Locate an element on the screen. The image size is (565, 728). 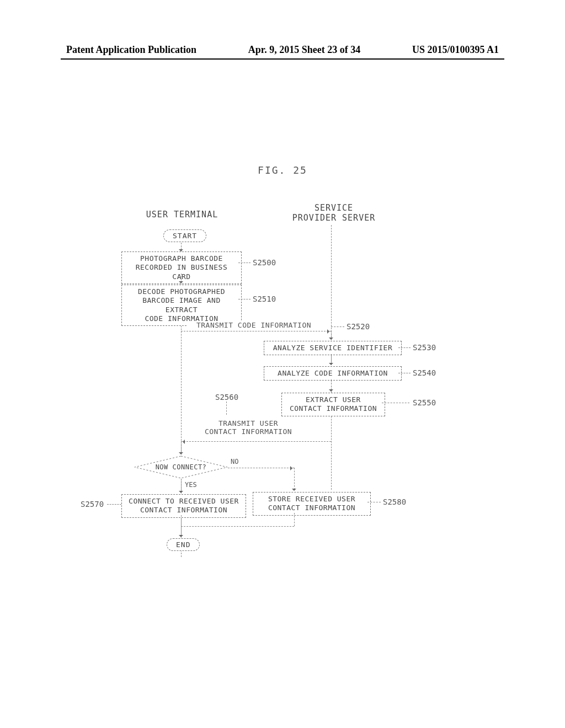
swimlane-server-label: SERVICE PROVIDER SERVER is located at coordinates (334, 213).